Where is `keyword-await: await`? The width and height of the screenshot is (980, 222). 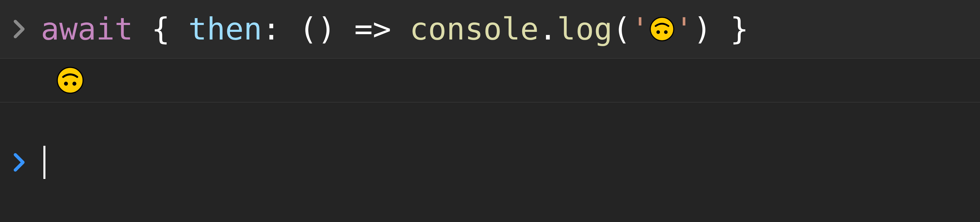
keyword-await: await is located at coordinates (87, 29).